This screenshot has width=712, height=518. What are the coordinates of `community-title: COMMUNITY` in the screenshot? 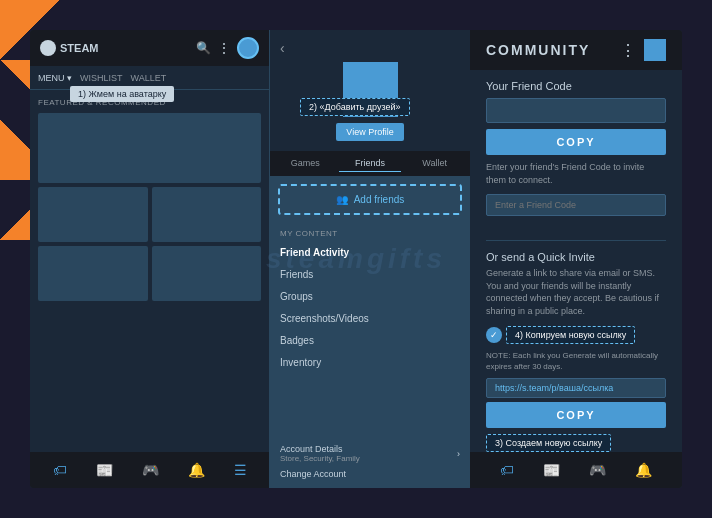 It's located at (538, 50).